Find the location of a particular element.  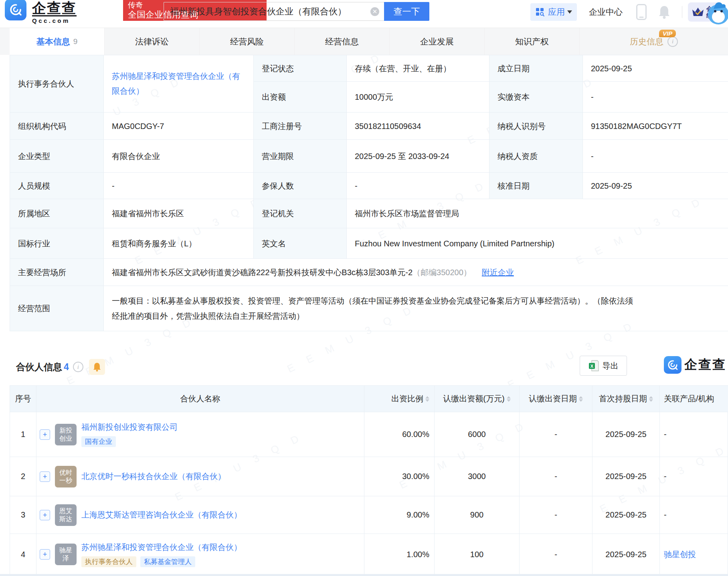

tab-history-label: 历史信息 is located at coordinates (647, 42).